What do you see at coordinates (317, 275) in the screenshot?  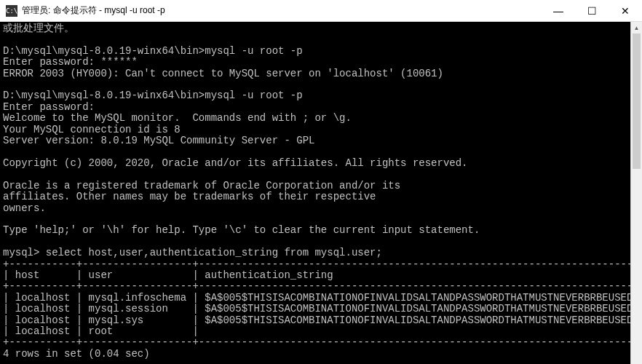 I see `table-header: | host | user | authentication_string |` at bounding box center [317, 275].